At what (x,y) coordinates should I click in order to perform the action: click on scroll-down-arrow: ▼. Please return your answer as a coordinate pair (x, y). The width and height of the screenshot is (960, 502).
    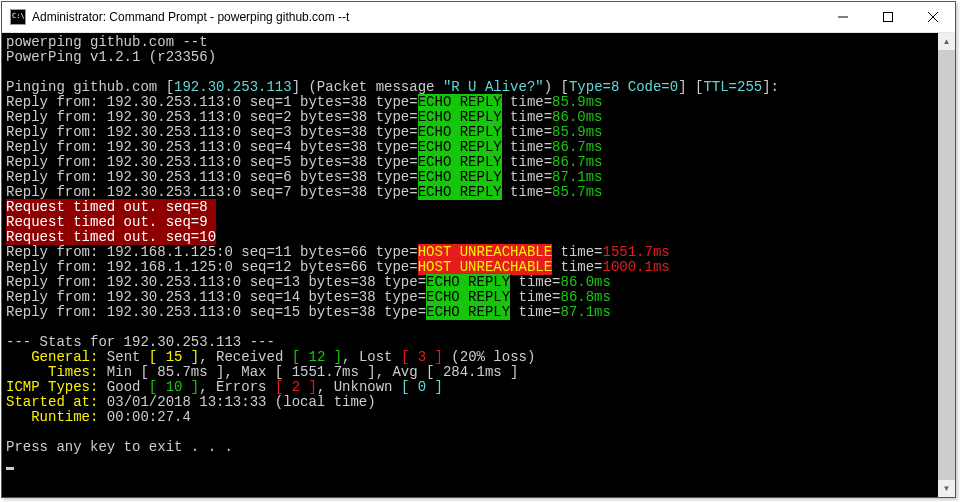
    Looking at the image, I should click on (946, 488).